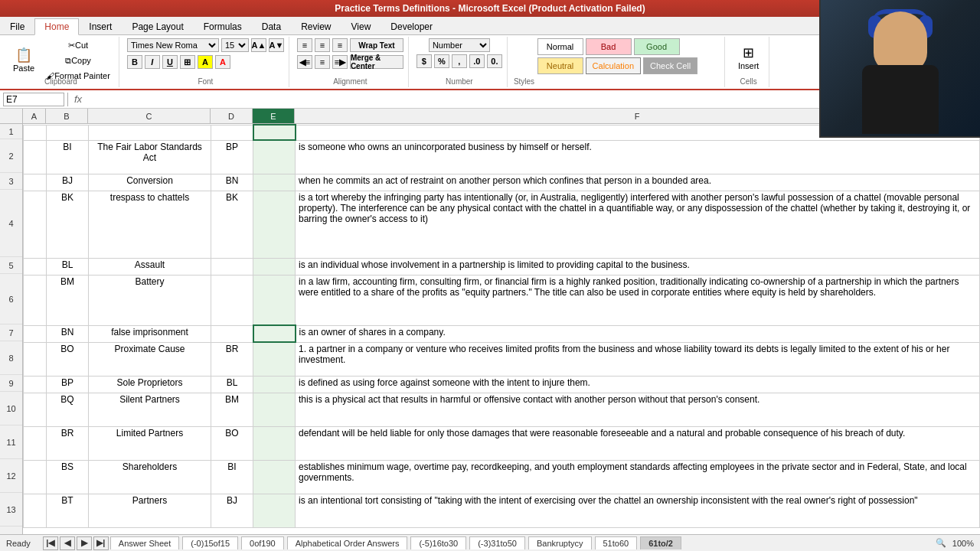 The width and height of the screenshot is (980, 551). Describe the element at coordinates (274, 300) in the screenshot. I see `cell-e6` at that location.